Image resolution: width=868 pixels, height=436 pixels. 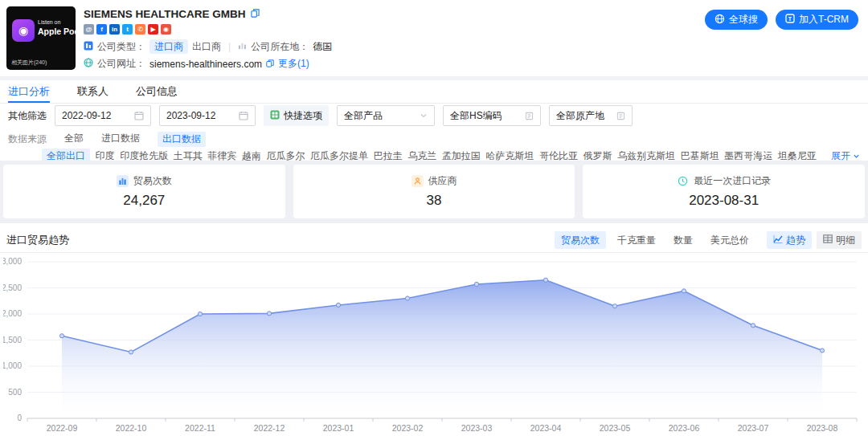 What do you see at coordinates (270, 64) in the screenshot?
I see `copy-website-icon` at bounding box center [270, 64].